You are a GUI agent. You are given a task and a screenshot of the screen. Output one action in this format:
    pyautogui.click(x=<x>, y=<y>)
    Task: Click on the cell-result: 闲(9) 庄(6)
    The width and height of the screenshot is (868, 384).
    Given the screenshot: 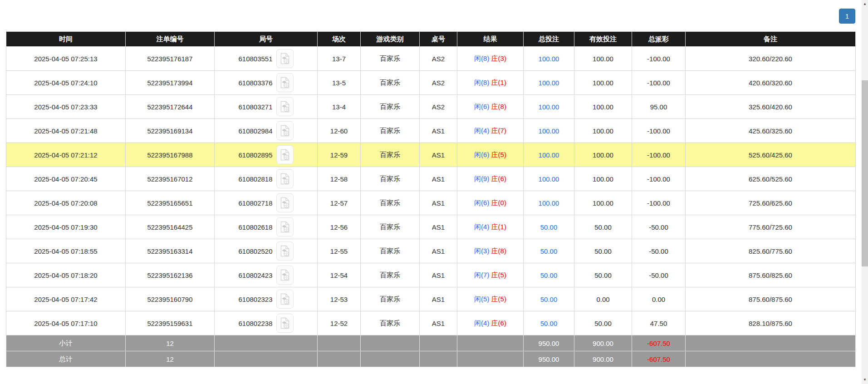 What is the action you would take?
    pyautogui.click(x=490, y=179)
    